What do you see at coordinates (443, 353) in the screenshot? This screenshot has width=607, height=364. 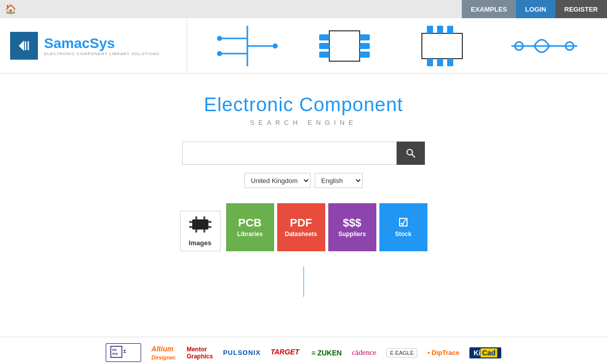 I see `partner-diptrace: ▪ DipTrace` at bounding box center [443, 353].